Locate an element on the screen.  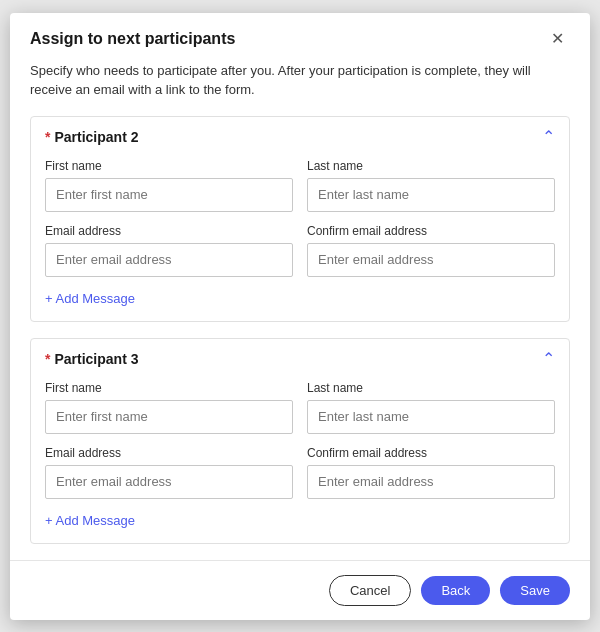
back-button: Back is located at coordinates (456, 590).